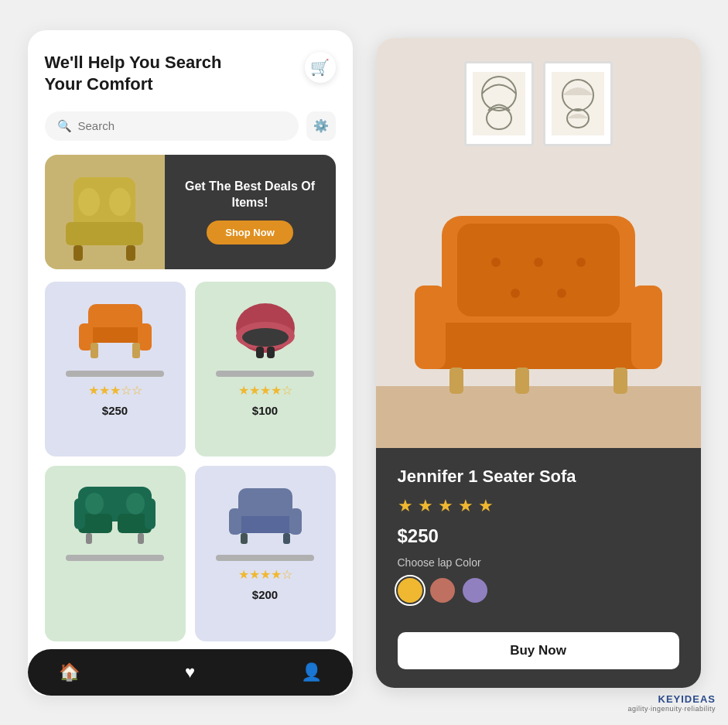 The height and width of the screenshot is (725, 728). I want to click on brand-tagline: agility·ingenuity·reliability, so click(672, 709).